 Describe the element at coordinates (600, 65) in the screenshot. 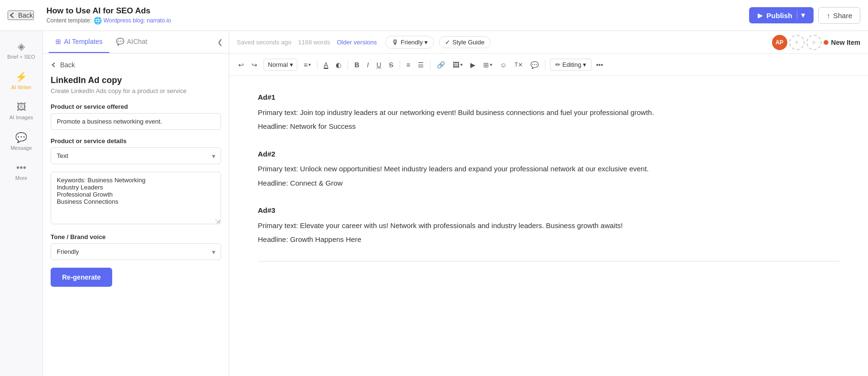

I see `more-options-button: •••` at that location.